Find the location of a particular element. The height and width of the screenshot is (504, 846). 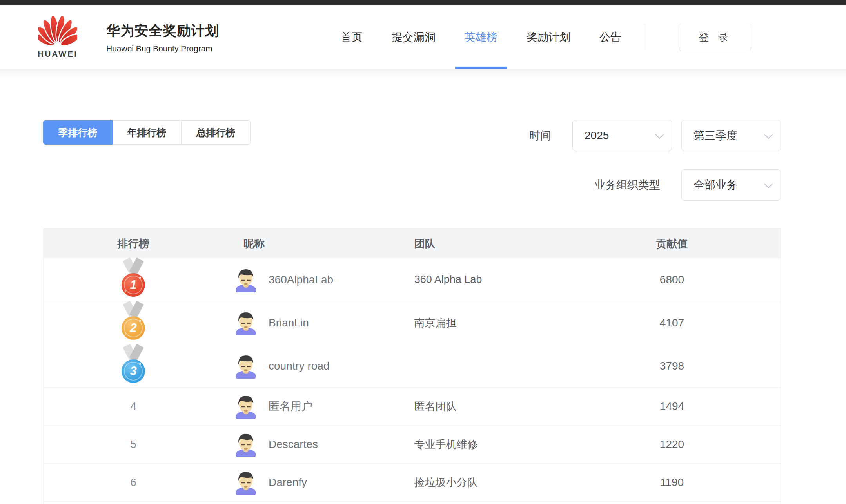

quarter-select-value: 第三季度 is located at coordinates (715, 136).